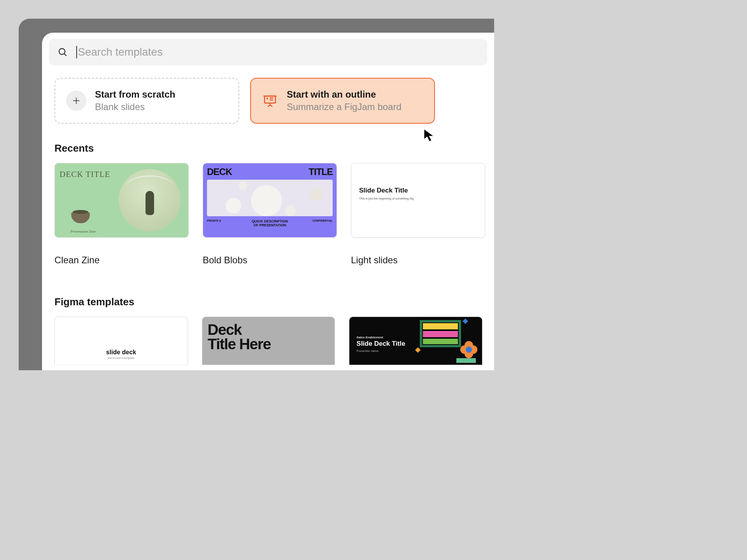 The height and width of the screenshot is (560, 747). Describe the element at coordinates (321, 172) in the screenshot. I see `blobs-title-word: TITLE` at that location.